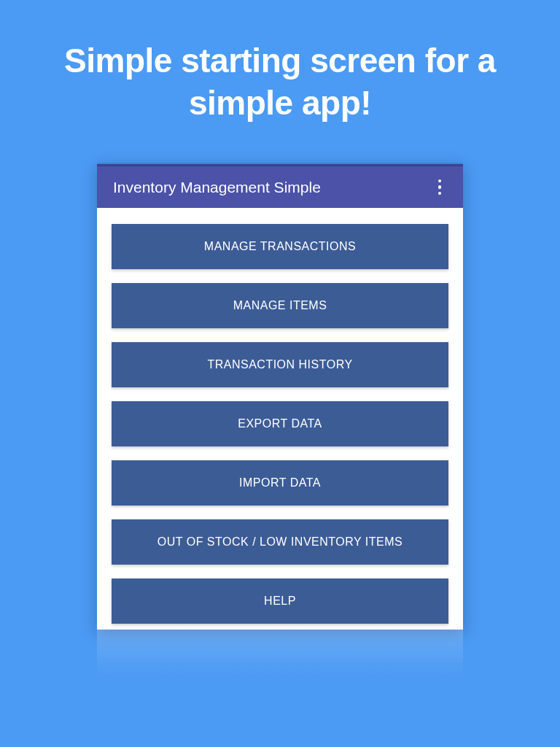 The height and width of the screenshot is (747, 560). Describe the element at coordinates (280, 365) in the screenshot. I see `menu-button-label: TRANSACTION HISTORY` at that location.